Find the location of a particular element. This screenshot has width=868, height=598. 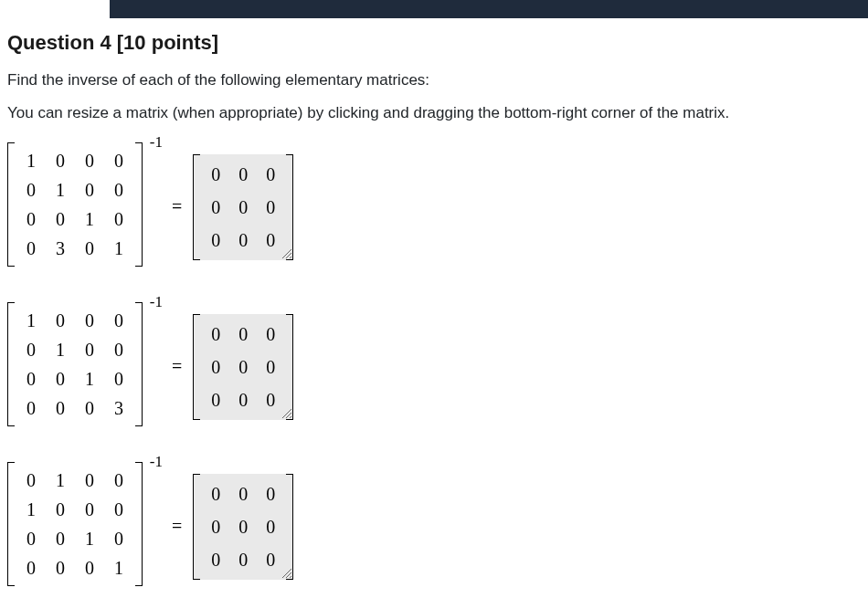

question-prompt: Find the inverse of each of the followin… is located at coordinates (434, 80).